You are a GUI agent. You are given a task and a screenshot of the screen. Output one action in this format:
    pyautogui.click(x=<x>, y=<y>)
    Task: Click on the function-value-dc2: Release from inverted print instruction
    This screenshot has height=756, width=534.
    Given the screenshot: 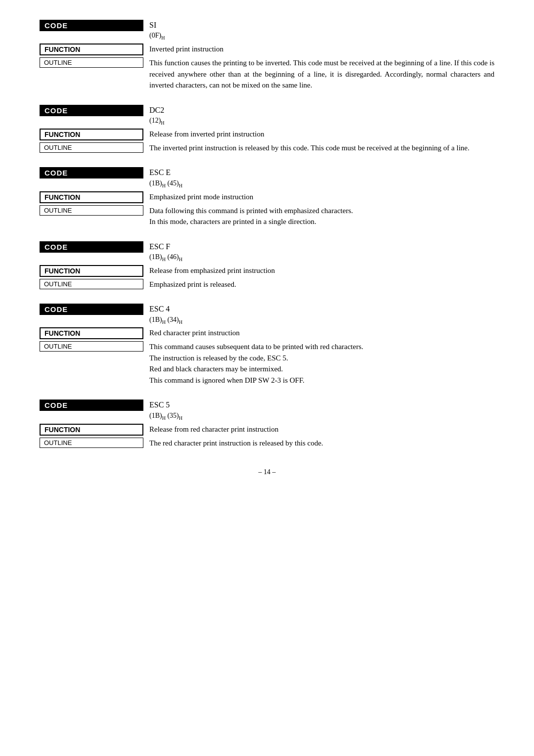 What is the action you would take?
    pyautogui.click(x=322, y=134)
    